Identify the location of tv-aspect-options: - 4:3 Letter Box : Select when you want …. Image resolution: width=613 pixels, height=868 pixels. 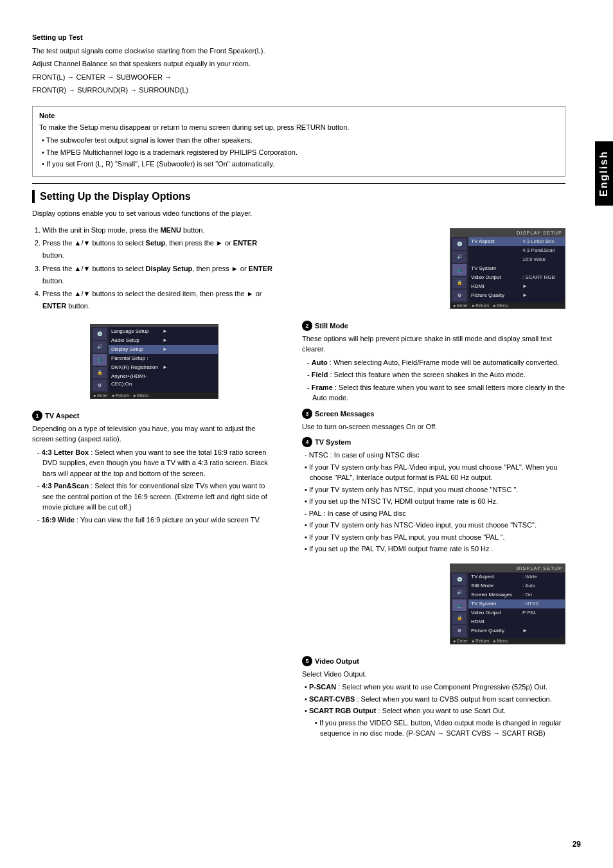
(154, 486).